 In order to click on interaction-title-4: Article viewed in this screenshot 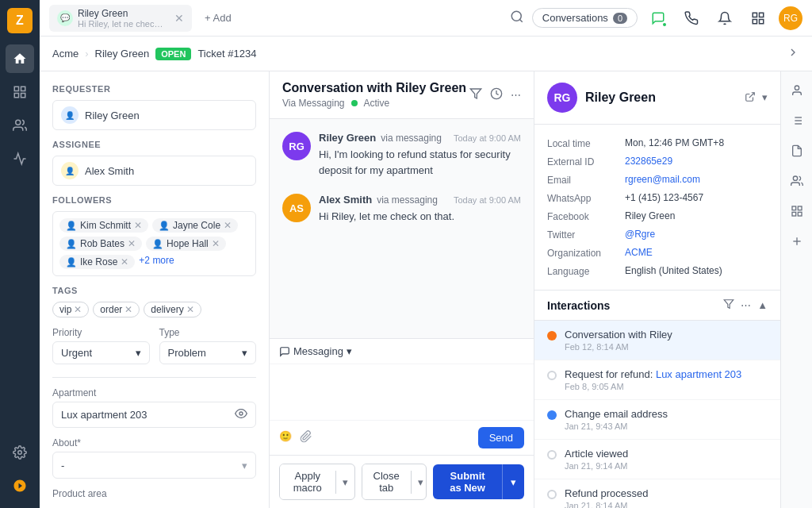, I will do `click(666, 454)`.